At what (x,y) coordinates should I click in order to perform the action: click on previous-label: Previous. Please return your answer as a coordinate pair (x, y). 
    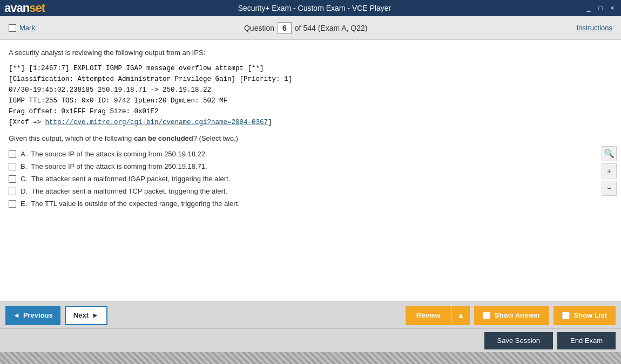
    Looking at the image, I should click on (38, 315).